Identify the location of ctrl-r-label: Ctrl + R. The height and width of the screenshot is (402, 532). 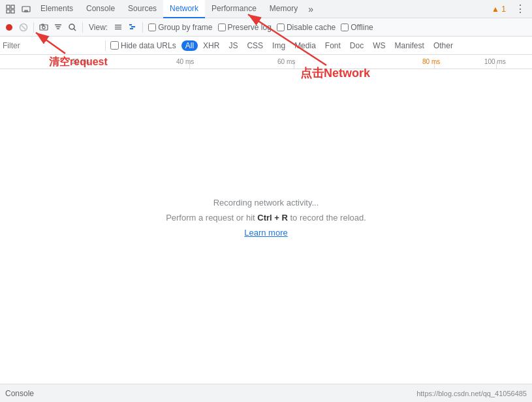
(273, 218).